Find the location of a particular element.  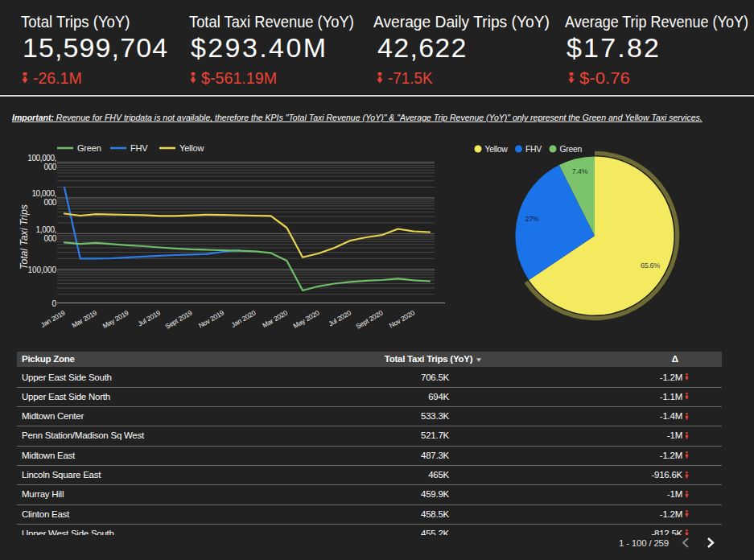

svg-text: 7.4% is located at coordinates (580, 171).